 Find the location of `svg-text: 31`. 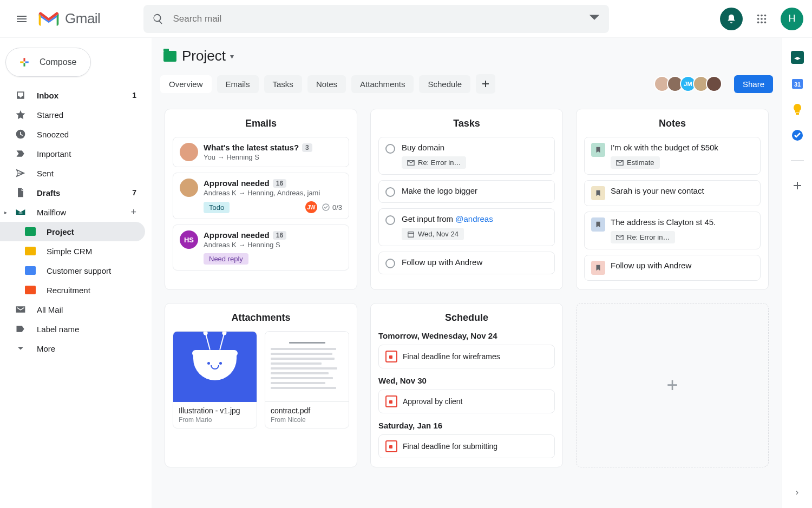

svg-text: 31 is located at coordinates (797, 84).